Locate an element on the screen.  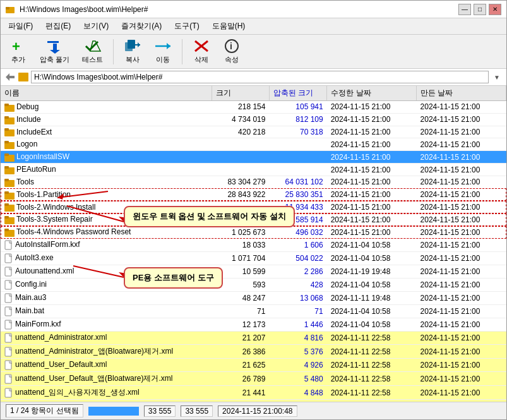
status-progress is located at coordinates (114, 411).